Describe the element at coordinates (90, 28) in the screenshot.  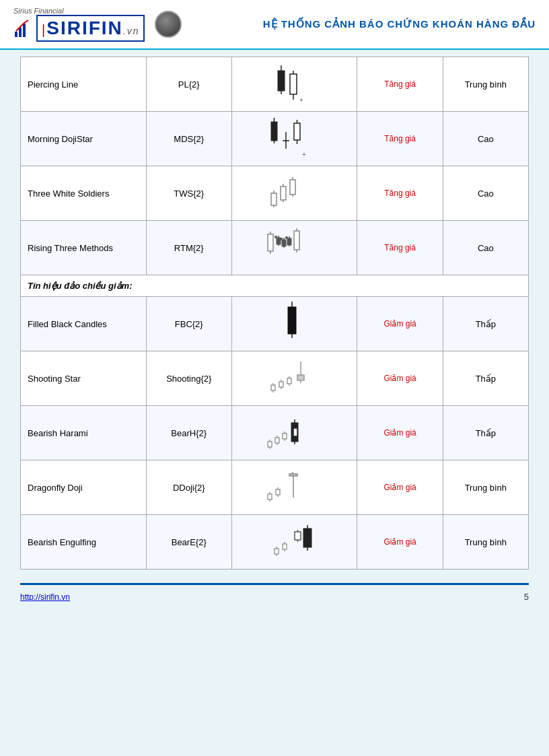
I see `brand-logo: |SIRIFIN.vn` at that location.